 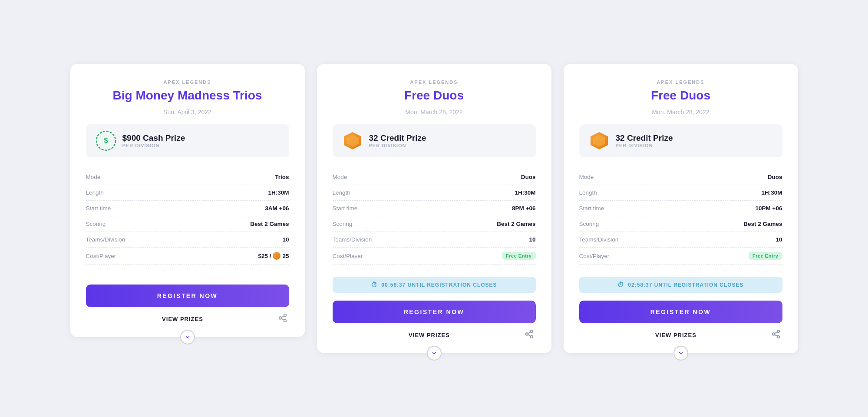 I want to click on stat-row: Start time10PM +06, so click(x=681, y=208).